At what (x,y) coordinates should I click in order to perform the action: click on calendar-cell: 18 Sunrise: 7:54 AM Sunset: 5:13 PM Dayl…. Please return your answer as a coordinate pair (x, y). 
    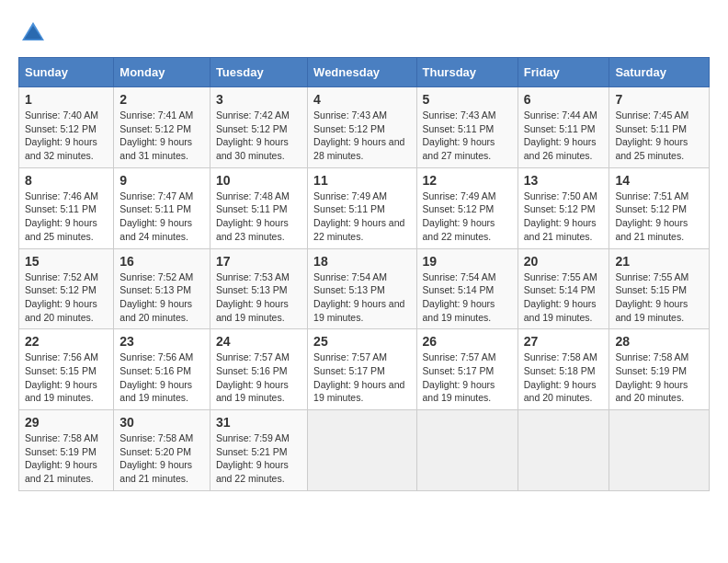
    Looking at the image, I should click on (362, 289).